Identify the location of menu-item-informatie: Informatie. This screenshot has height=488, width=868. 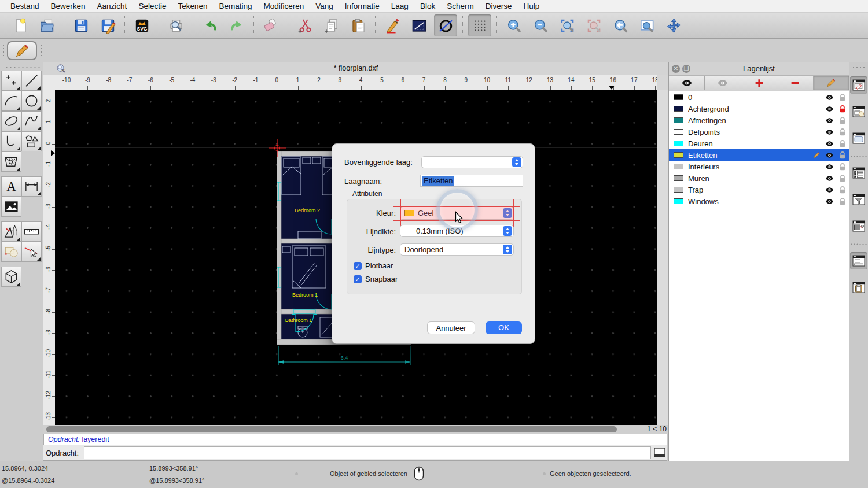
(362, 6).